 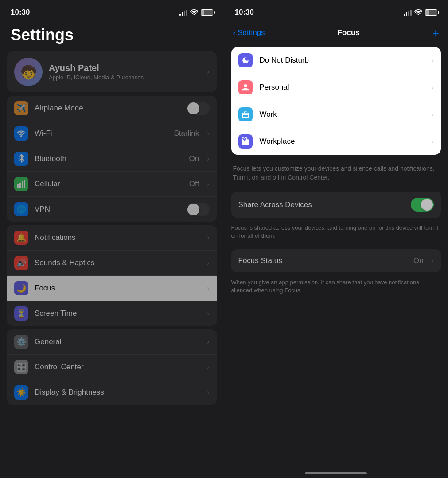 What do you see at coordinates (28, 72) in the screenshot?
I see `avatar: 🧒` at bounding box center [28, 72].